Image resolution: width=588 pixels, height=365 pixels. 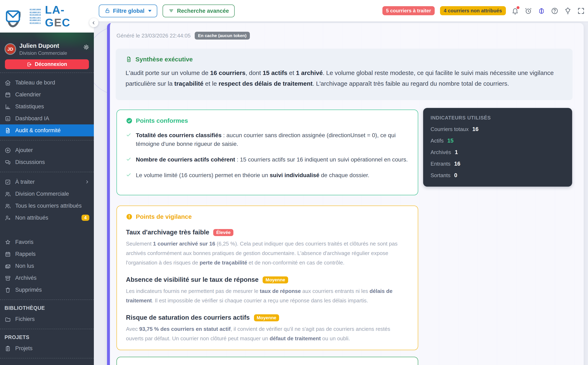 I want to click on sidebar-section-projets: PROJETS, so click(x=47, y=336).